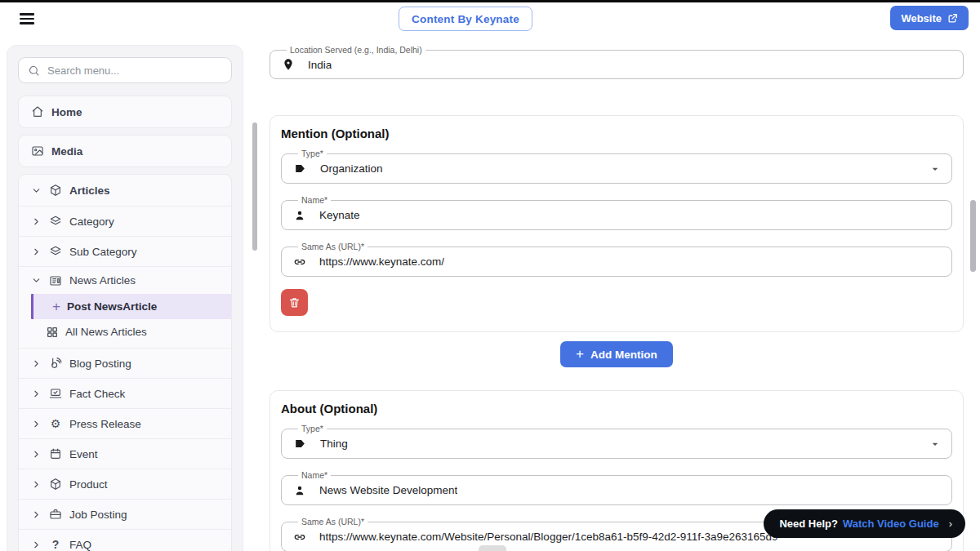 The image size is (980, 551). What do you see at coordinates (864, 524) in the screenshot?
I see `help-pill: Need Help? Watch Video Guide ›` at bounding box center [864, 524].